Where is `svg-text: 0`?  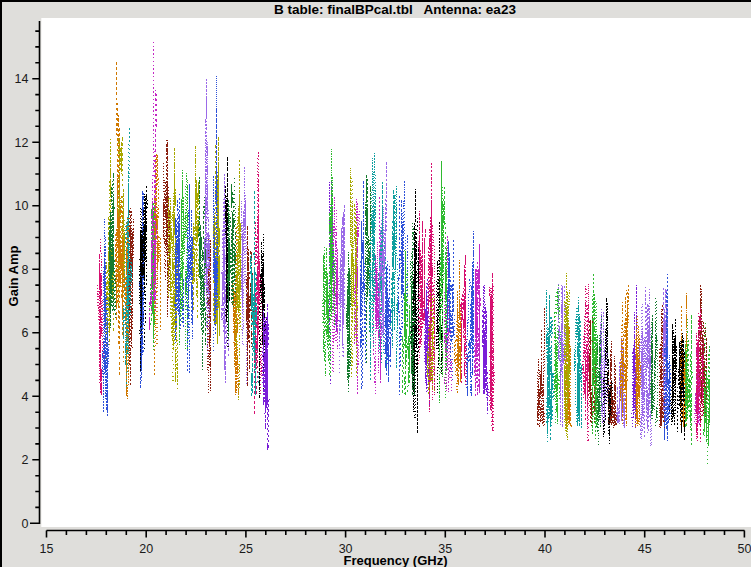
svg-text: 0 is located at coordinates (26, 524).